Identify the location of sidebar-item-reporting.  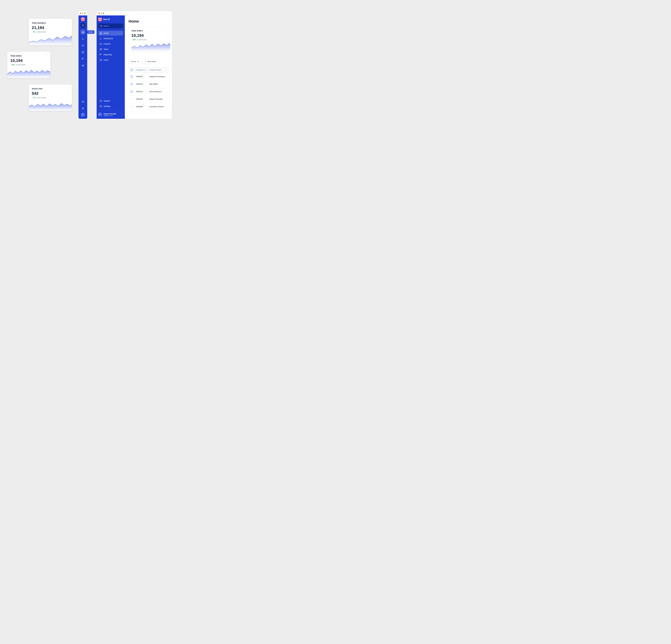
(83, 59).